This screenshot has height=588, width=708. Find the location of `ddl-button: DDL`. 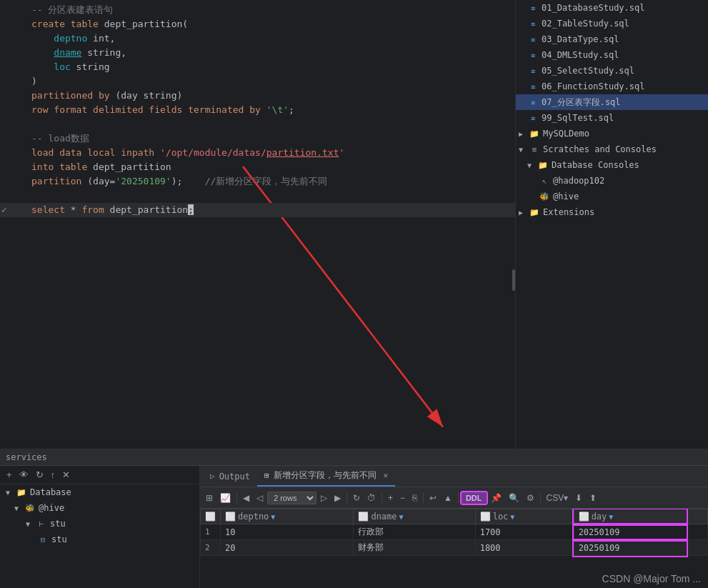

ddl-button: DDL is located at coordinates (474, 498).